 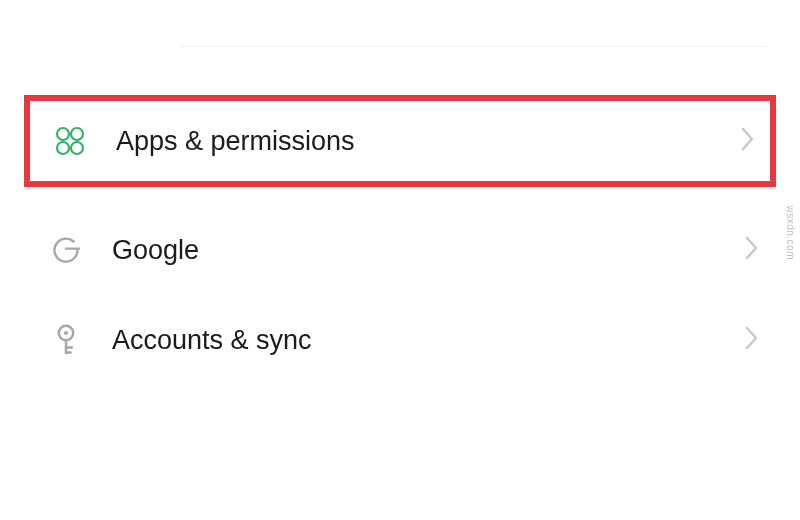 I want to click on watermark-text: wsxdn.com, so click(x=790, y=232).